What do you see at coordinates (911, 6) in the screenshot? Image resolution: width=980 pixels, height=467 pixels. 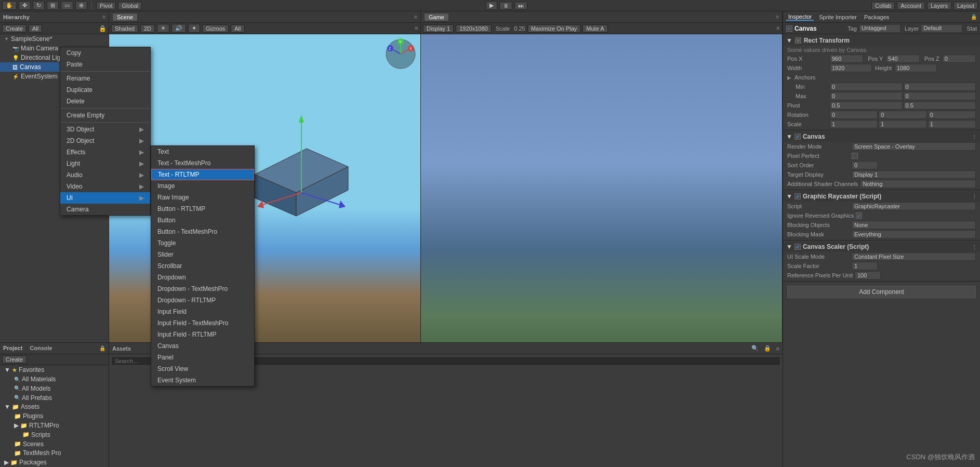 I see `account-btn: Account` at bounding box center [911, 6].